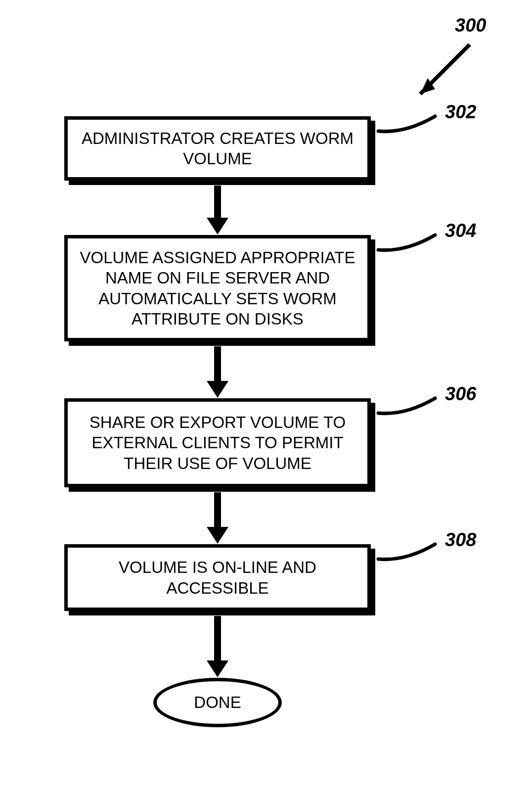 The height and width of the screenshot is (798, 532). What do you see at coordinates (218, 148) in the screenshot?
I see `step-text-1: ADMINISTRATOR CREATES WORM VOLUME` at bounding box center [218, 148].